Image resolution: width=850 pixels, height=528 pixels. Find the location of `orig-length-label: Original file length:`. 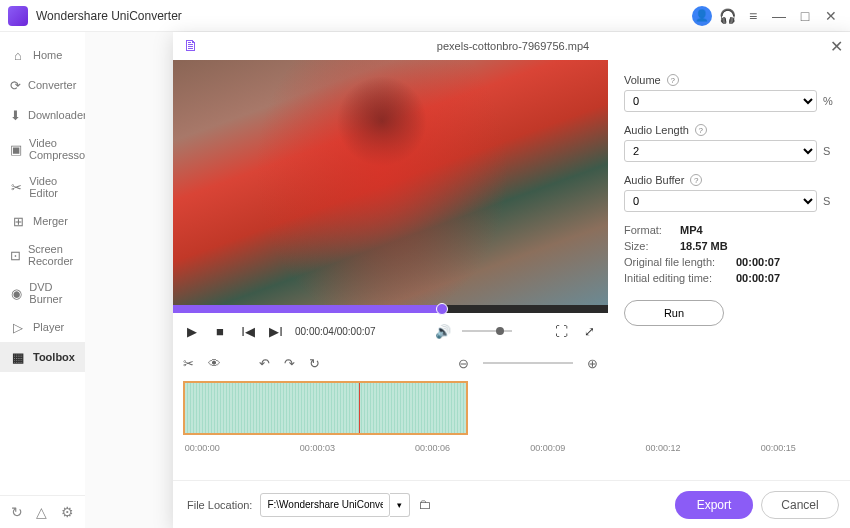

orig-length-label: Original file length: is located at coordinates (677, 262).